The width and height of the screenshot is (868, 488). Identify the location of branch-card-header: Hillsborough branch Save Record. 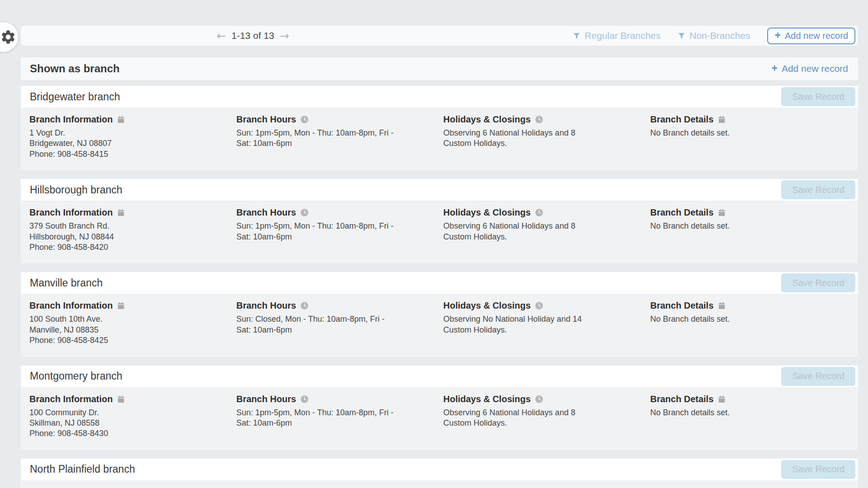
(439, 190).